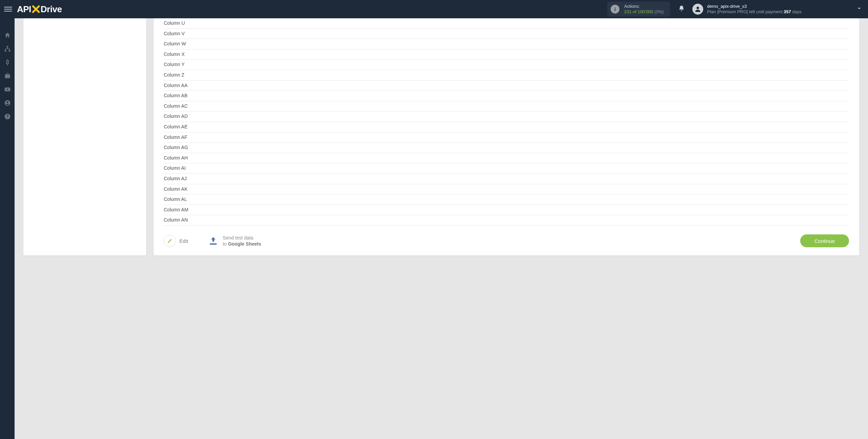 The image size is (868, 439). Describe the element at coordinates (507, 220) in the screenshot. I see `column-row: Column AN` at that location.